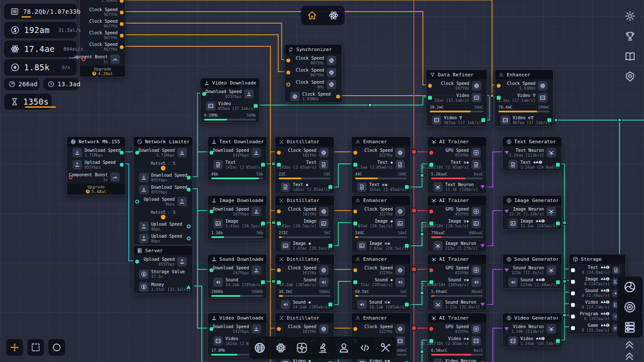  Describe the element at coordinates (457, 282) in the screenshot. I see `node-ai-trainer-3: AI TrainerGPU Speed453YHzSound ⇈✱2.82ad/…` at that location.